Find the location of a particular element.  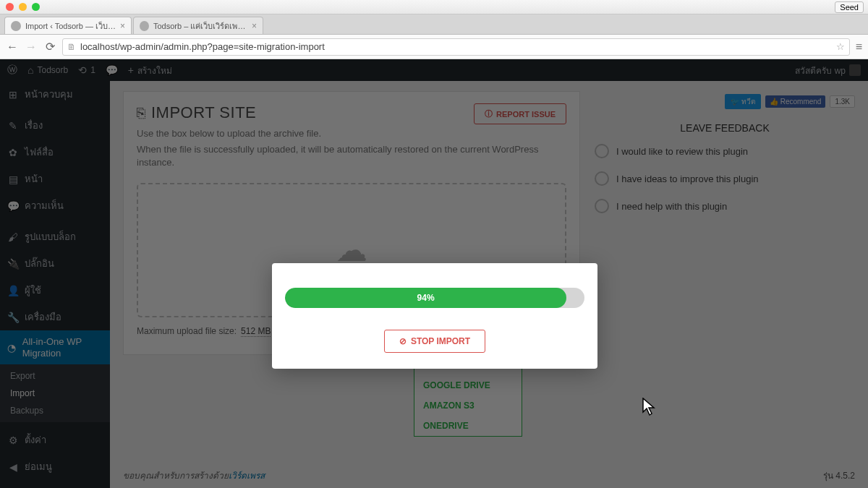

browser-tab-active: Import ‹ Todsorb — เว็บ… × is located at coordinates (68, 25).